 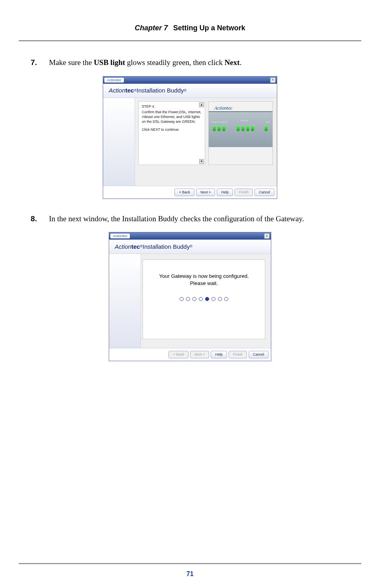 I want to click on window-body-1: ▲ STEP 4. Confirm that the Power,DSL, In…, so click(x=190, y=142).